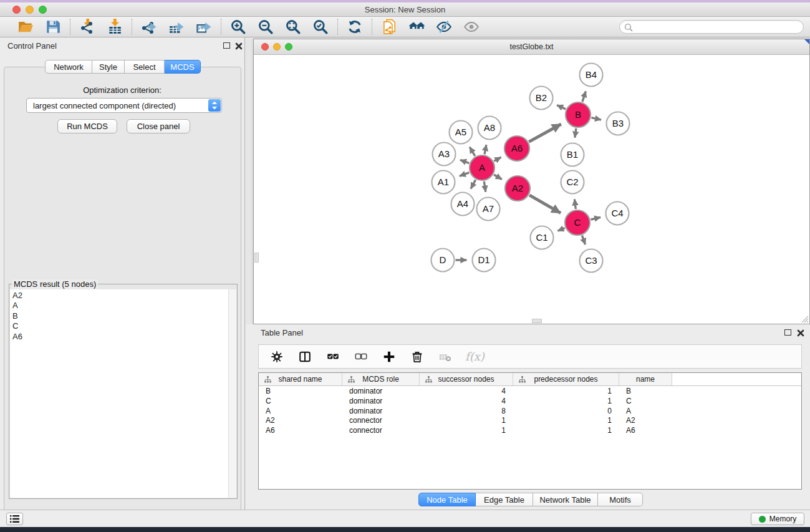  I want to click on import-table-icon, so click(115, 27).